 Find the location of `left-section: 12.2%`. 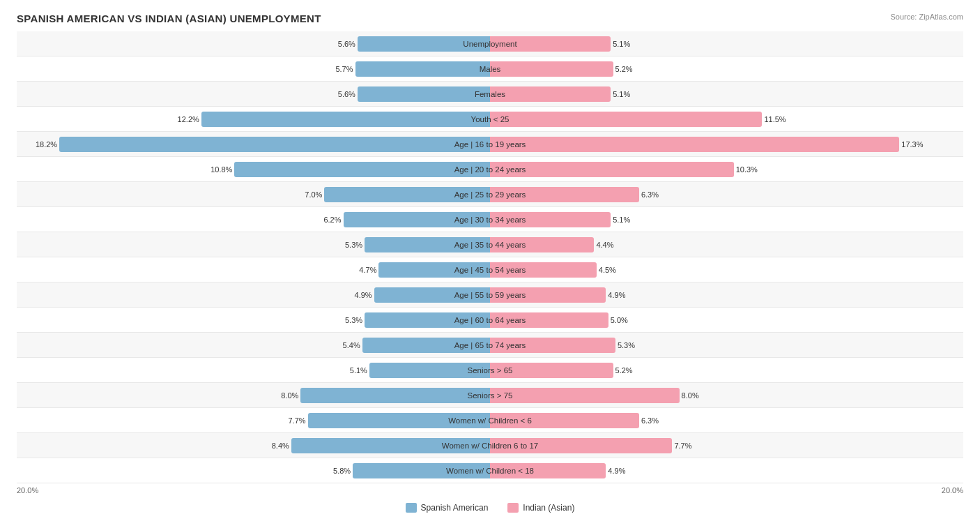

left-section: 12.2% is located at coordinates (254, 119).